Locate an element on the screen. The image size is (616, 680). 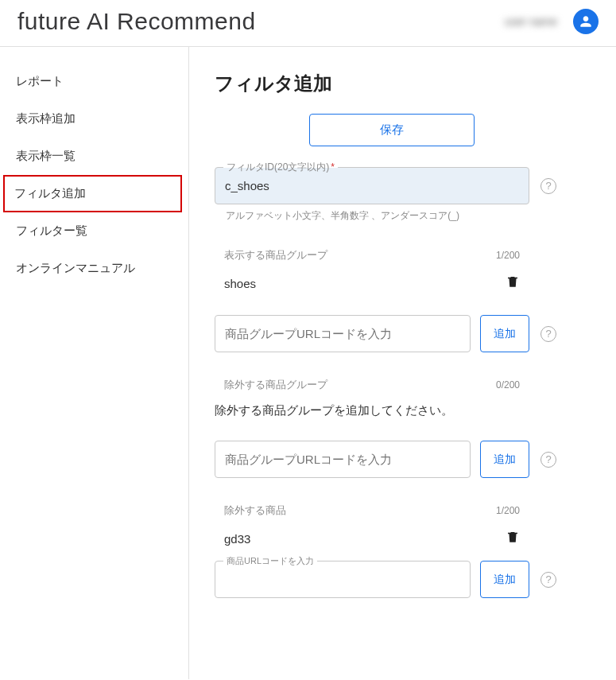
filter-id-label: フィルタID(20文字以内)* is located at coordinates (281, 167).